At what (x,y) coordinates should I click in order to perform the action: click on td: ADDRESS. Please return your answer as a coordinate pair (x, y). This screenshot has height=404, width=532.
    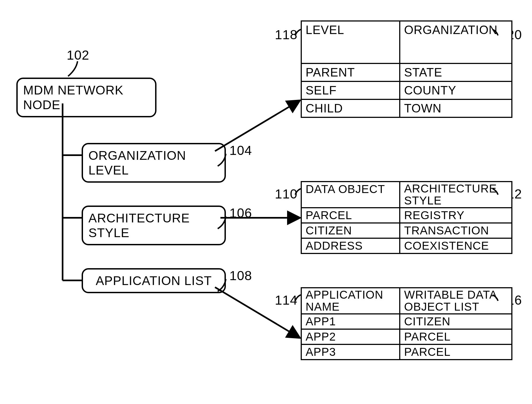
    Looking at the image, I should click on (350, 246).